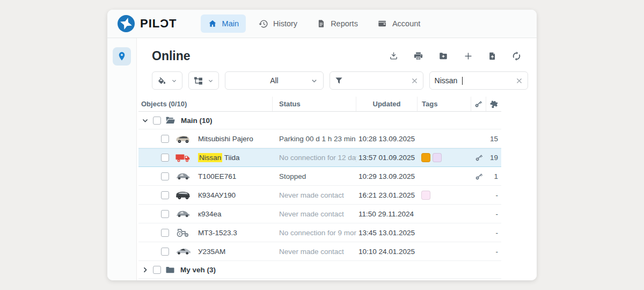 The image size is (644, 290). What do you see at coordinates (145, 270) in the screenshot?
I see `chevron-right-icon` at bounding box center [145, 270].